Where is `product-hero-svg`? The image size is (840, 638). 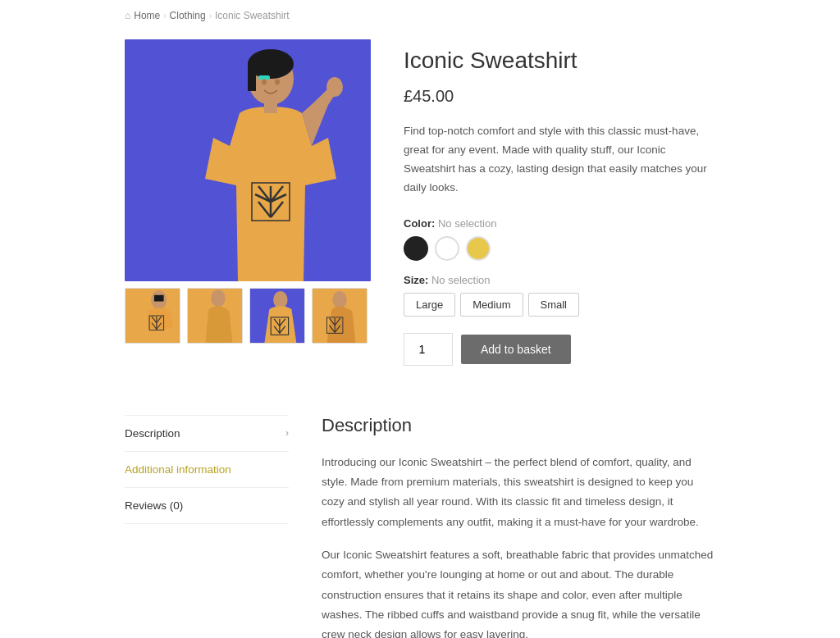
product-hero-svg is located at coordinates (248, 161).